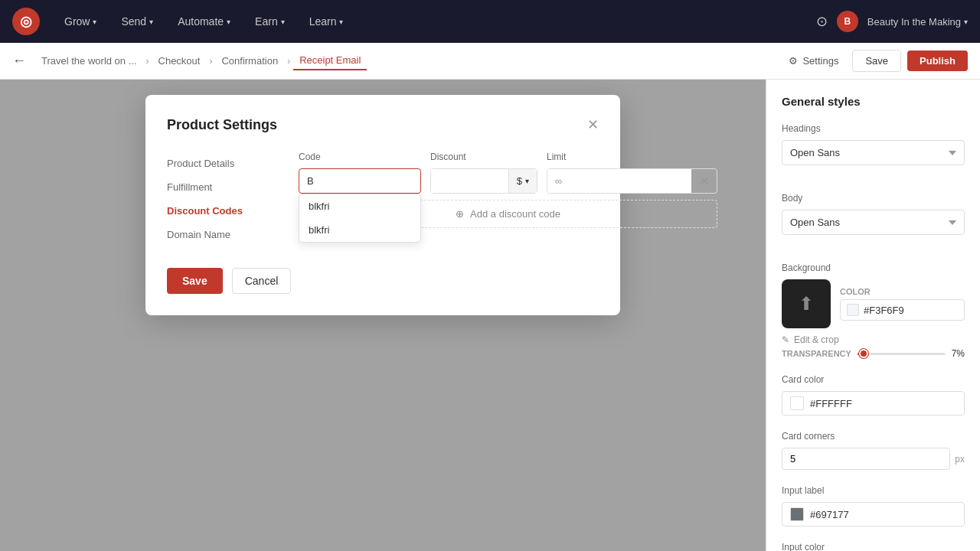  I want to click on limit-input-wrap: ✕, so click(632, 181).